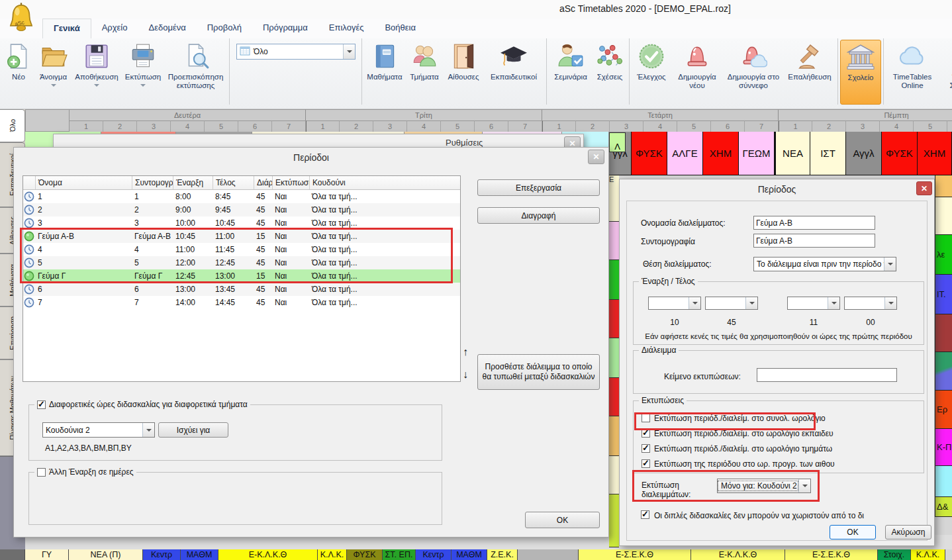 The image size is (952, 560). Describe the element at coordinates (167, 28) in the screenshot. I see `menu-tab-2: Δεδομένα` at that location.